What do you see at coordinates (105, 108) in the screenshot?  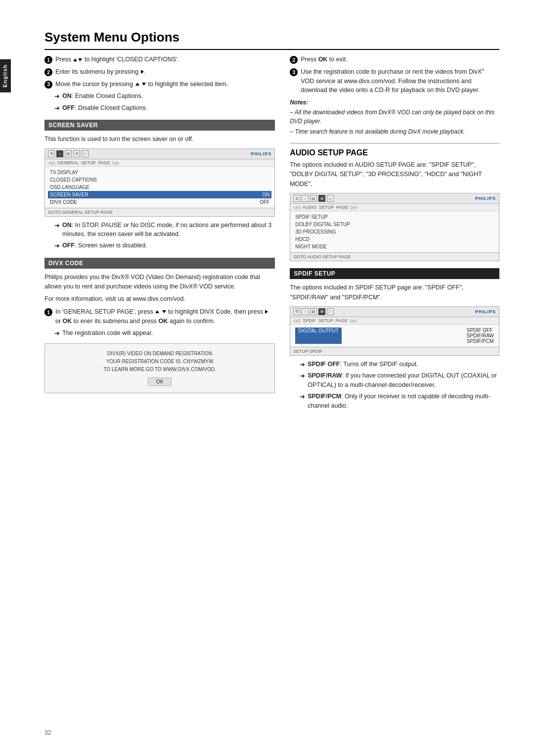 I see `off-closed-text: OFF: Disable Closed Captions.` at bounding box center [105, 108].